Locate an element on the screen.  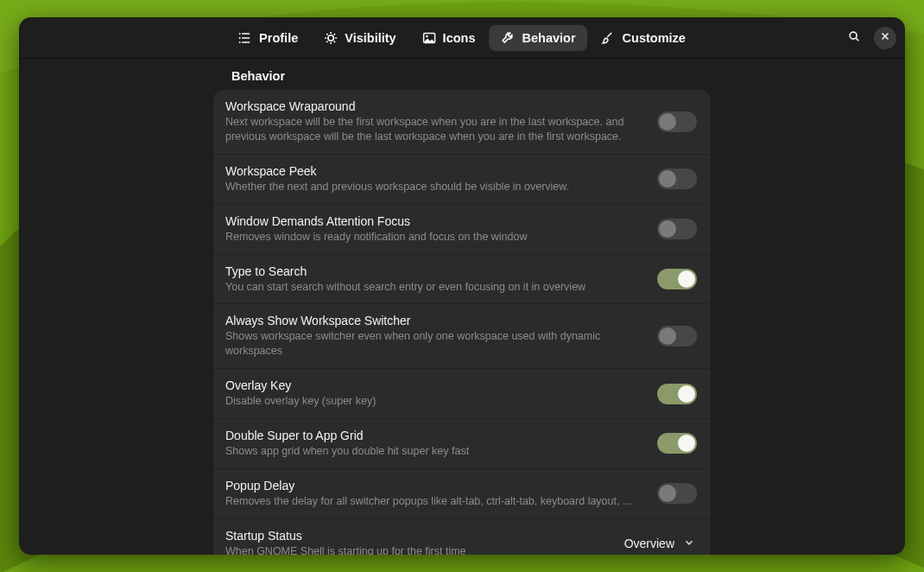
row-text: Type to Search You can start search with… is located at coordinates (434, 280).